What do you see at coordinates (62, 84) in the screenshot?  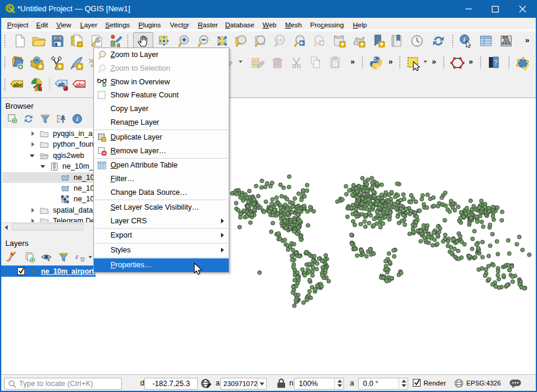 I see `svg-text: ab` at bounding box center [62, 84].